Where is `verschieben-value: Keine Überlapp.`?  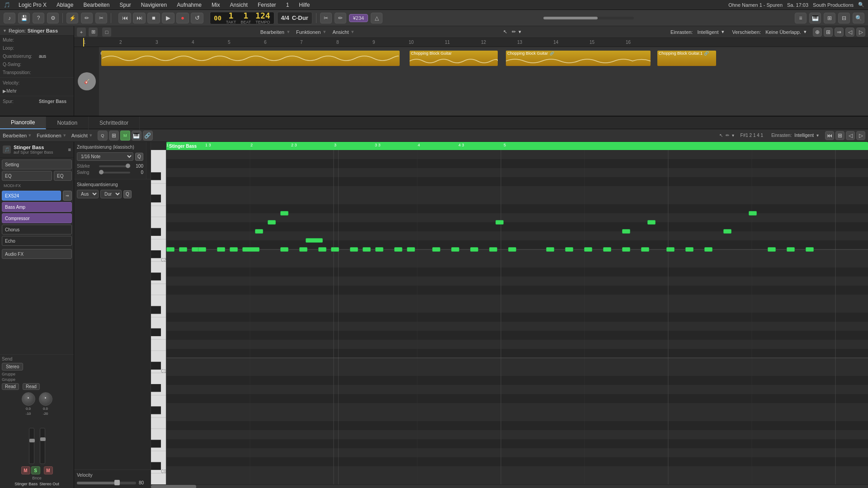
verschieben-value: Keine Überlapp. is located at coordinates (783, 32).